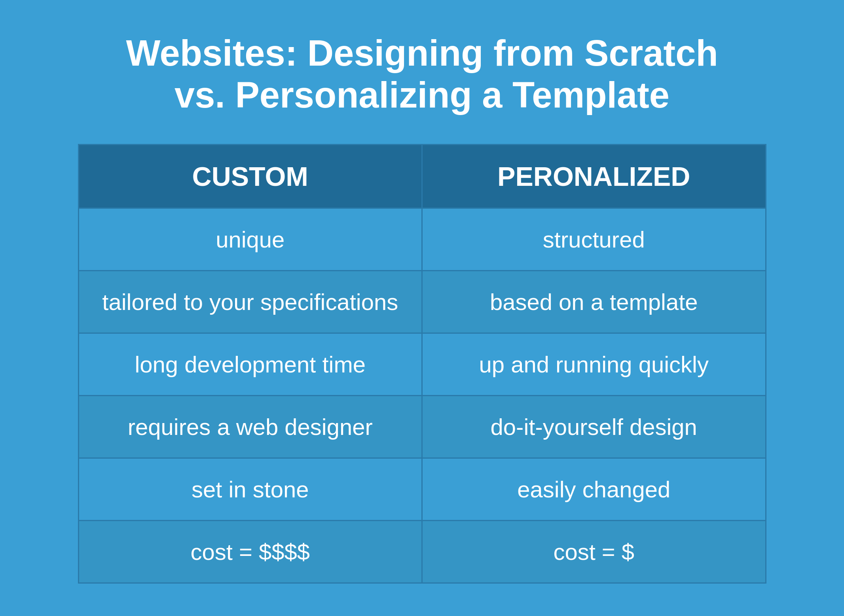  Describe the element at coordinates (594, 364) in the screenshot. I see `table-cell-personalized-2: up and running quickly` at that location.